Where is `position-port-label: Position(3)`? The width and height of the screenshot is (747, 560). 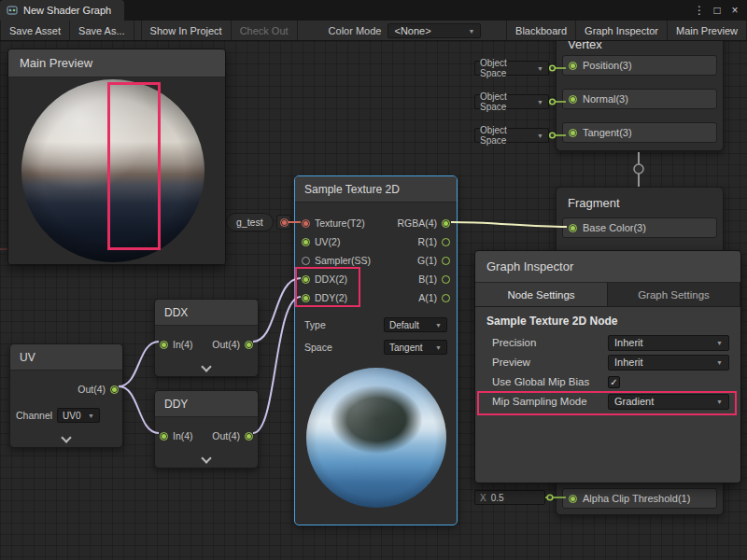
position-port-label: Position(3) is located at coordinates (607, 65).